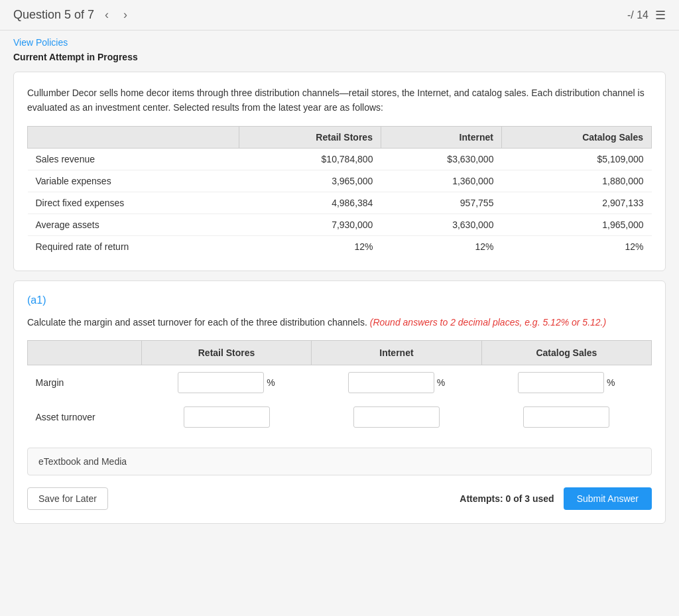 This screenshot has height=616, width=679. Describe the element at coordinates (391, 383) in the screenshot. I see `margin-internet-input` at that location.